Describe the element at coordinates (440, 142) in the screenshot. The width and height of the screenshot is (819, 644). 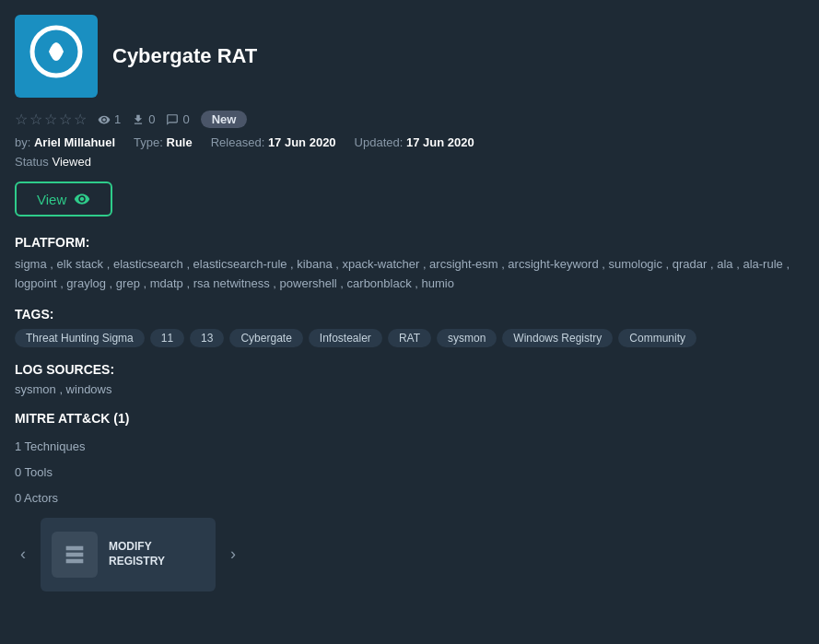
I see `updated-value: 17 Jun 2020` at that location.